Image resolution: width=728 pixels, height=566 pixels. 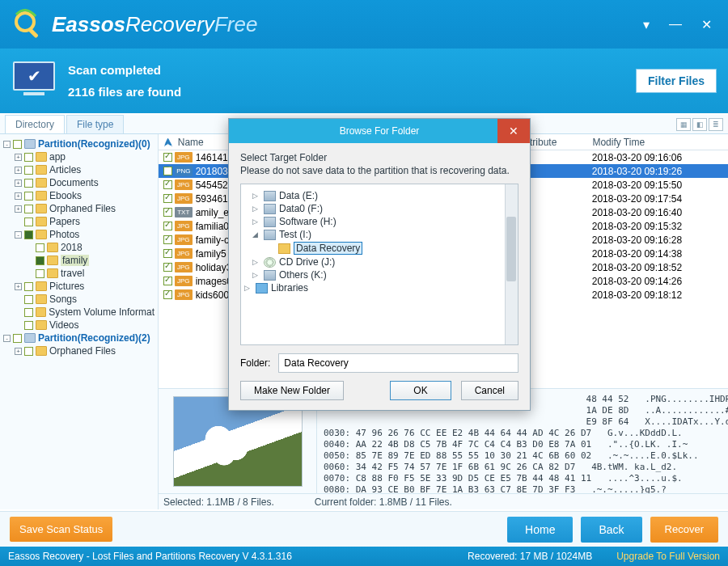 I want to click on status-strip: ✔ Scan completed 2116 files are found Fi…, so click(x=364, y=81).